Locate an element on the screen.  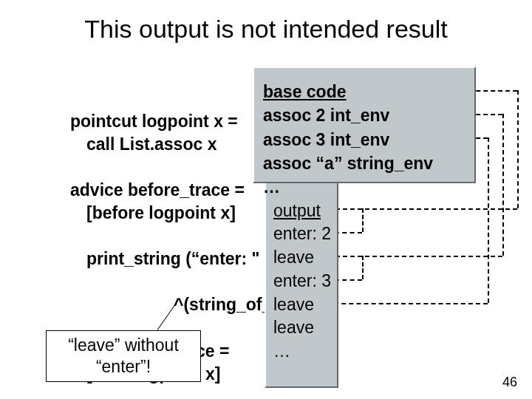
output-header: output is located at coordinates (297, 211).